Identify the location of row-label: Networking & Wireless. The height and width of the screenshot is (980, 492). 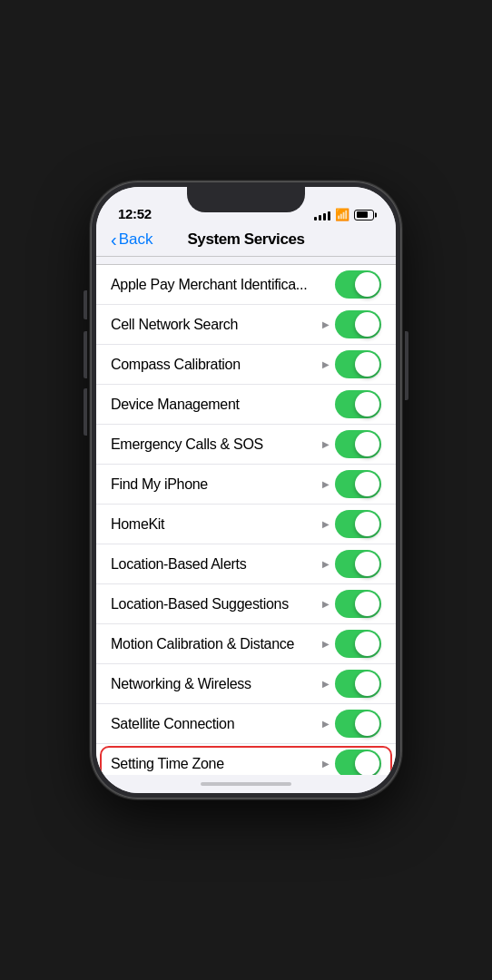
(216, 684).